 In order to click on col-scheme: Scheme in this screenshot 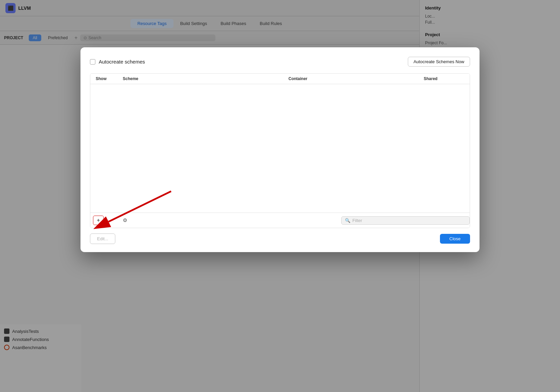, I will do `click(206, 79)`.